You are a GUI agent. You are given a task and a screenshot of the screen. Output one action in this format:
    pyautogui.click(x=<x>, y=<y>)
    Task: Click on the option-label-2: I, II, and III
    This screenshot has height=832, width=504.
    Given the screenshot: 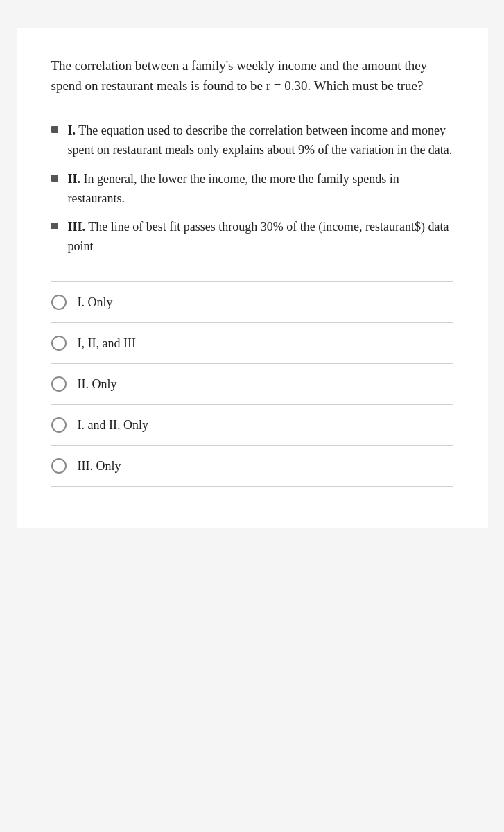 What is the action you would take?
    pyautogui.click(x=107, y=344)
    